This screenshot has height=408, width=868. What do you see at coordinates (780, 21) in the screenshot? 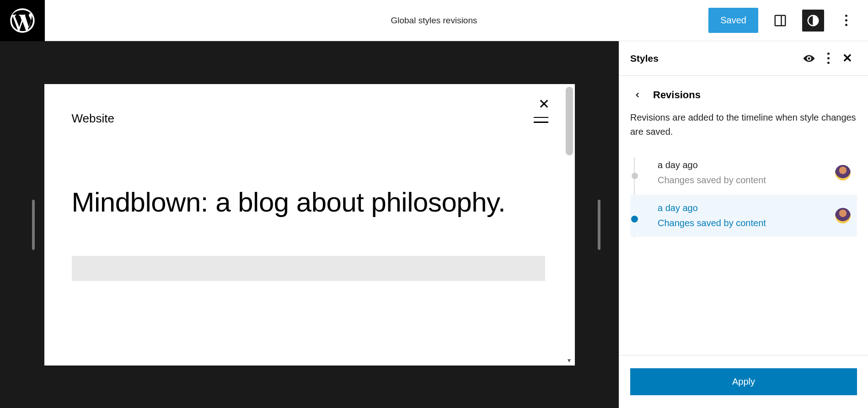
I see `view-toggle-button` at bounding box center [780, 21].